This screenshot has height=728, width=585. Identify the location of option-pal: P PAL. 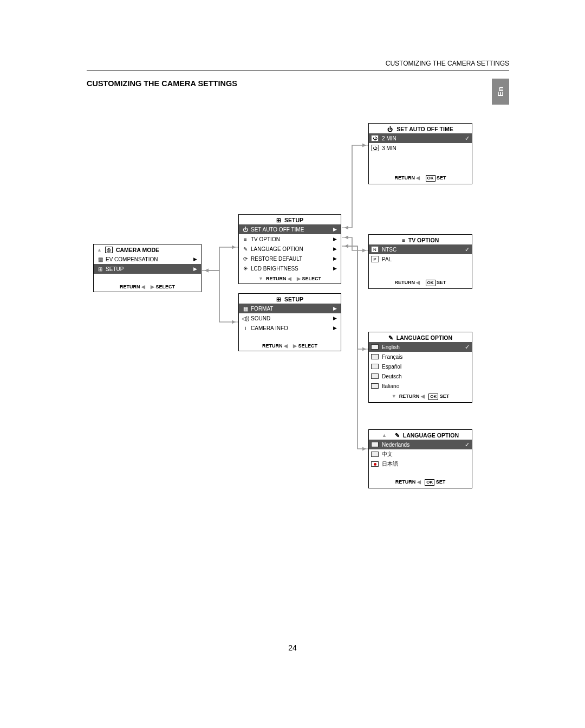
(420, 259).